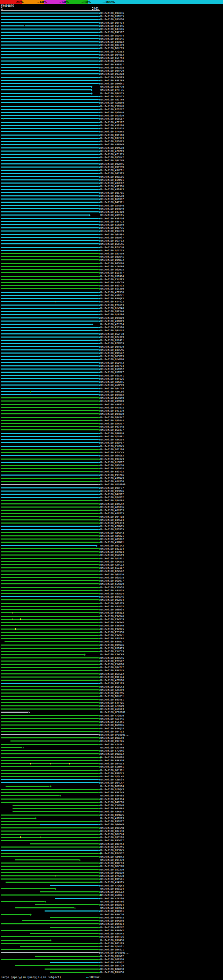  What do you see at coordinates (112, 969) in the screenshot?
I see `hit-label: UniRef100_B8AD30` at bounding box center [112, 969].